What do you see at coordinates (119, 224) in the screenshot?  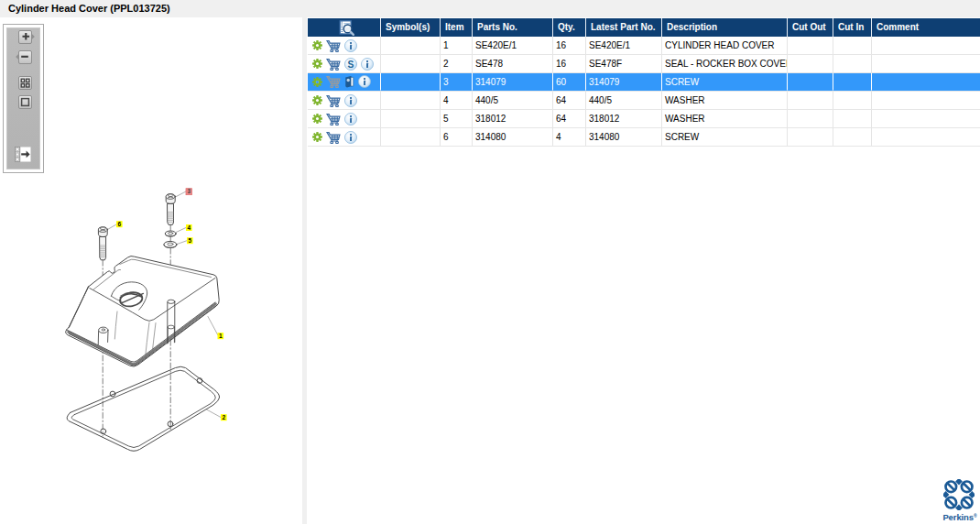 I see `svg-text: 6` at bounding box center [119, 224].